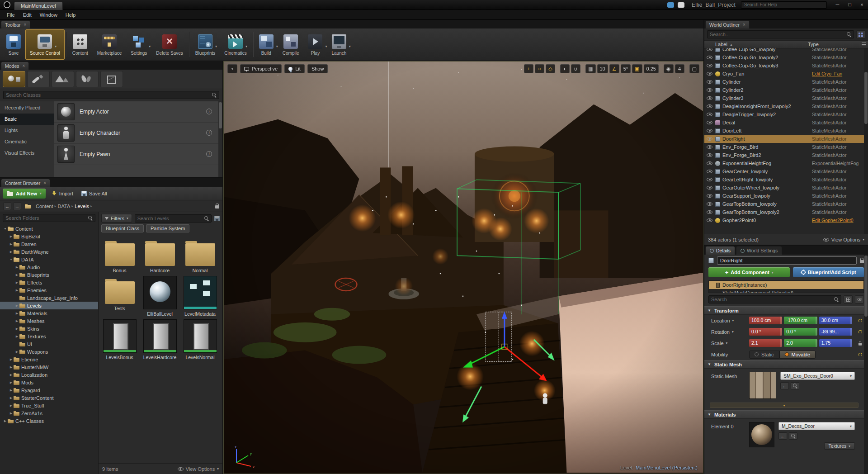 This screenshot has width=868, height=474. What do you see at coordinates (49, 383) in the screenshot?
I see `folder-mods: ▶ Mods` at bounding box center [49, 383].